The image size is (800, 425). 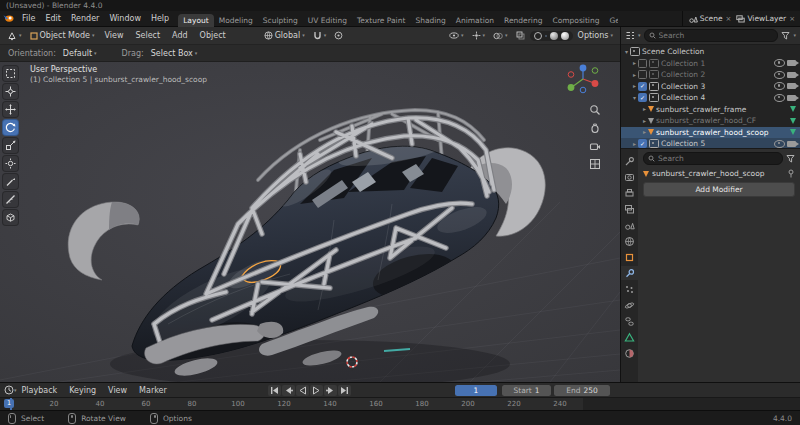 What do you see at coordinates (338, 36) in the screenshot?
I see `proportional-edit-toggle` at bounding box center [338, 36].